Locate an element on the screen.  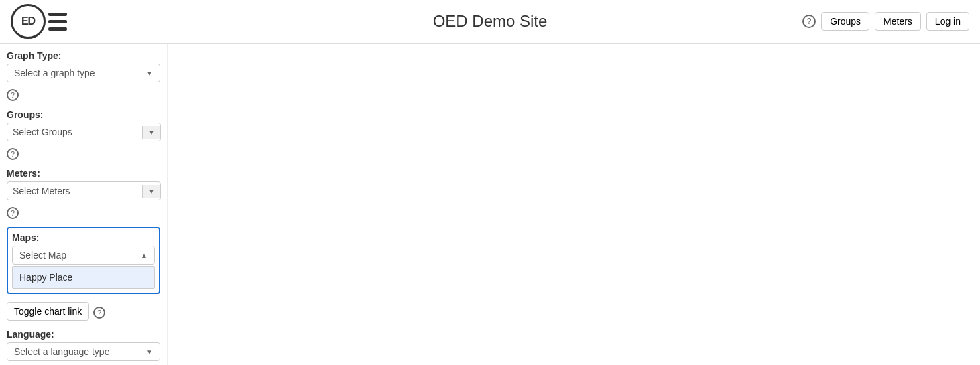
toggle-chart-button: Toggle chart link is located at coordinates (48, 311).